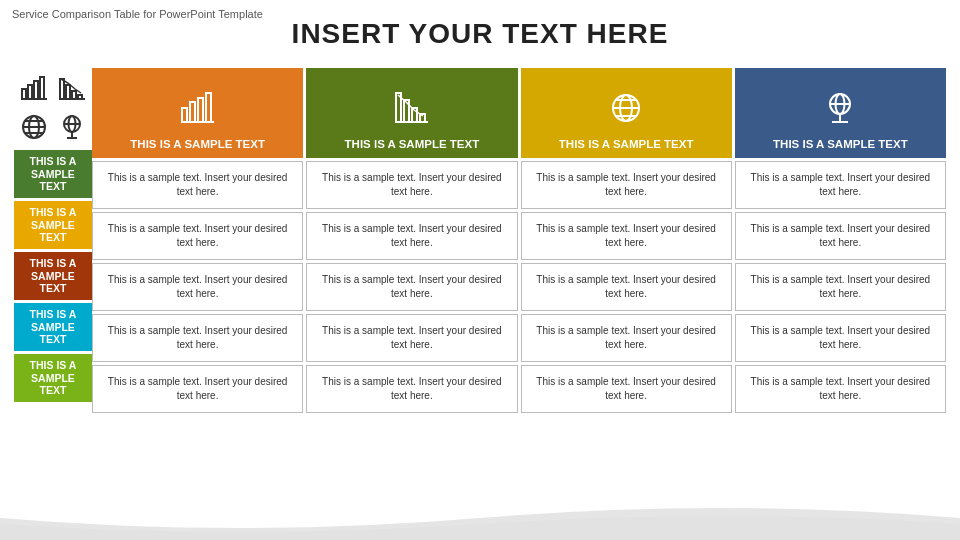  What do you see at coordinates (519, 236) in the screenshot?
I see `data-row-2: This is a sample text. Insert your desir…` at bounding box center [519, 236].